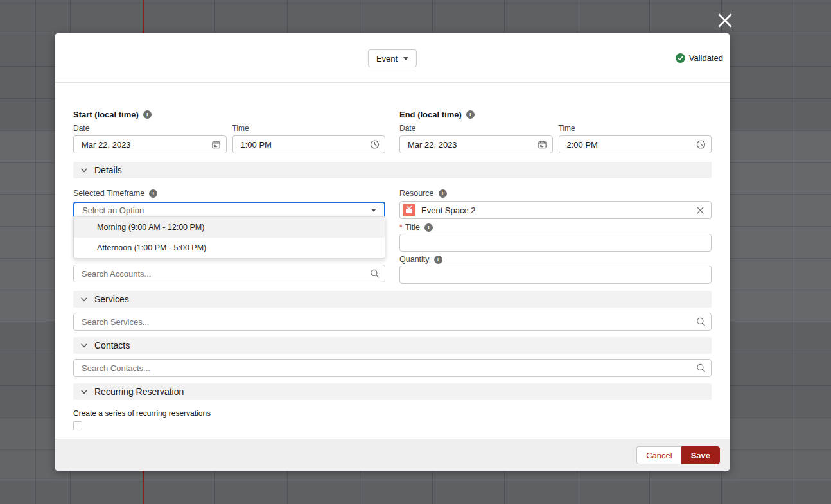 This screenshot has height=504, width=831. What do you see at coordinates (310, 128) in the screenshot?
I see `start-time-label: Time` at bounding box center [310, 128].